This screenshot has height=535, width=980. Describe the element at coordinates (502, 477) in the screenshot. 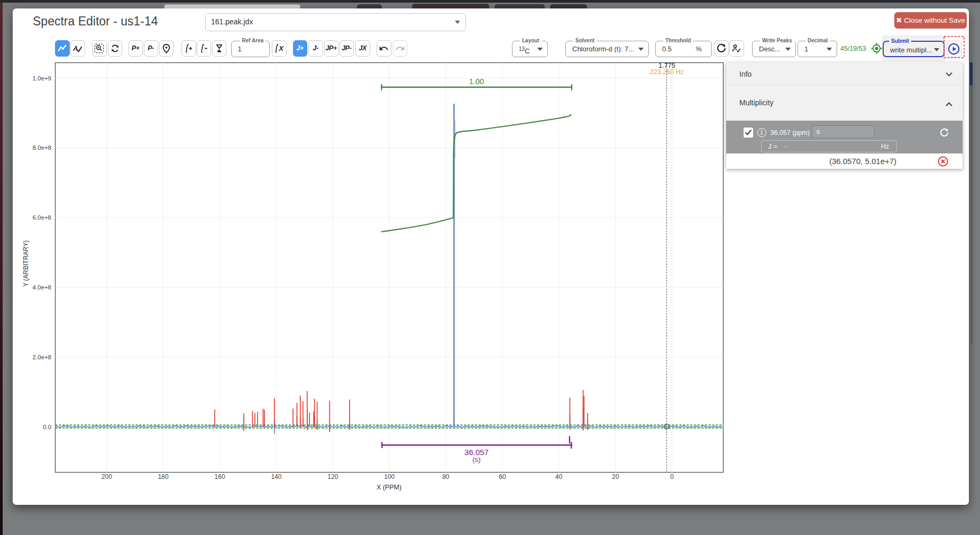

I see `svg-text: 60` at that location.